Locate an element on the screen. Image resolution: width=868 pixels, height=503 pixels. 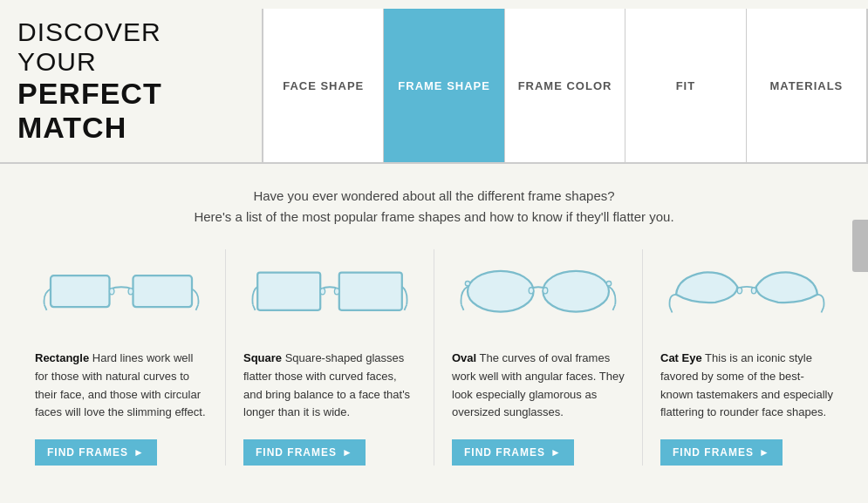
frame-desc-text-oval: The curves of oval frames work well with… is located at coordinates (538, 385).